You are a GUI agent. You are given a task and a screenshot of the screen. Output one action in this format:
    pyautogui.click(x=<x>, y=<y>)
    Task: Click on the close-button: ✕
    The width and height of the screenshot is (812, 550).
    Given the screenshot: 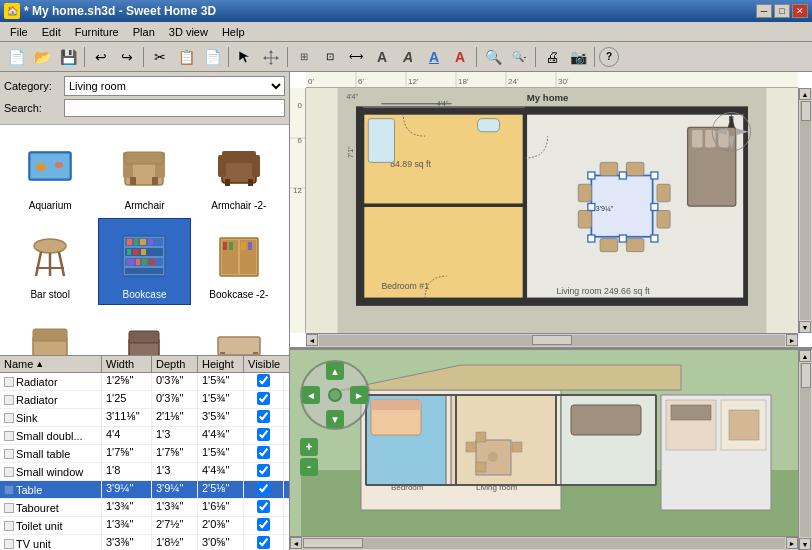 What is the action you would take?
    pyautogui.click(x=800, y=11)
    